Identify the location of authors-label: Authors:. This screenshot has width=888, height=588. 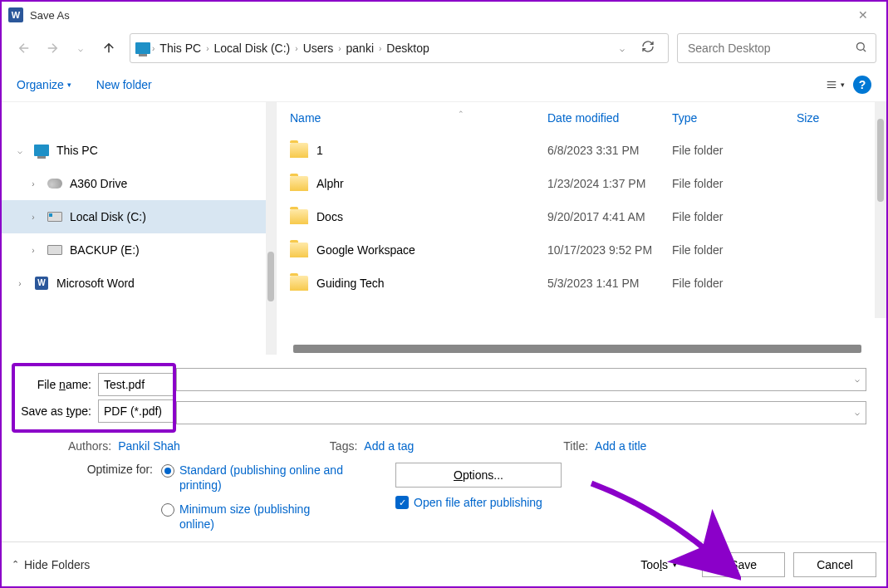
(90, 446).